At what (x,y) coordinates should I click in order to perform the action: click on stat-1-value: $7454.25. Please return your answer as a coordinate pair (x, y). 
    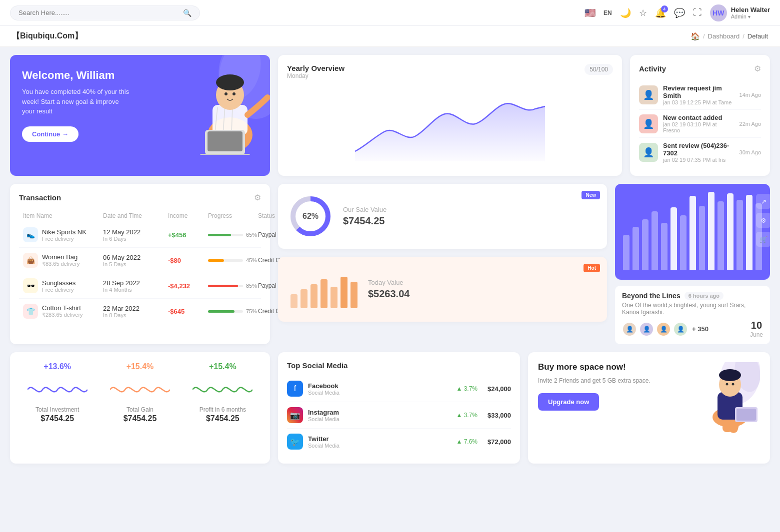
    Looking at the image, I should click on (57, 419).